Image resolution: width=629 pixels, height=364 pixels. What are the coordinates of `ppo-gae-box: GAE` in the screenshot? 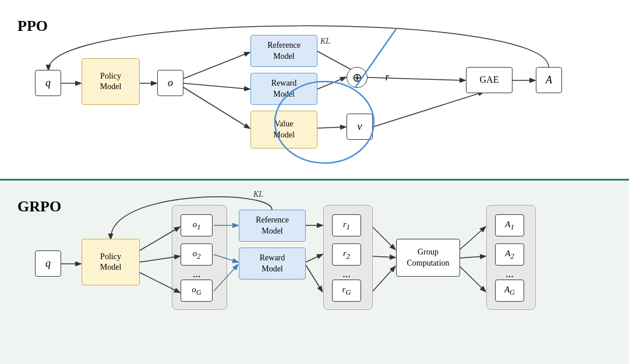 It's located at (489, 80).